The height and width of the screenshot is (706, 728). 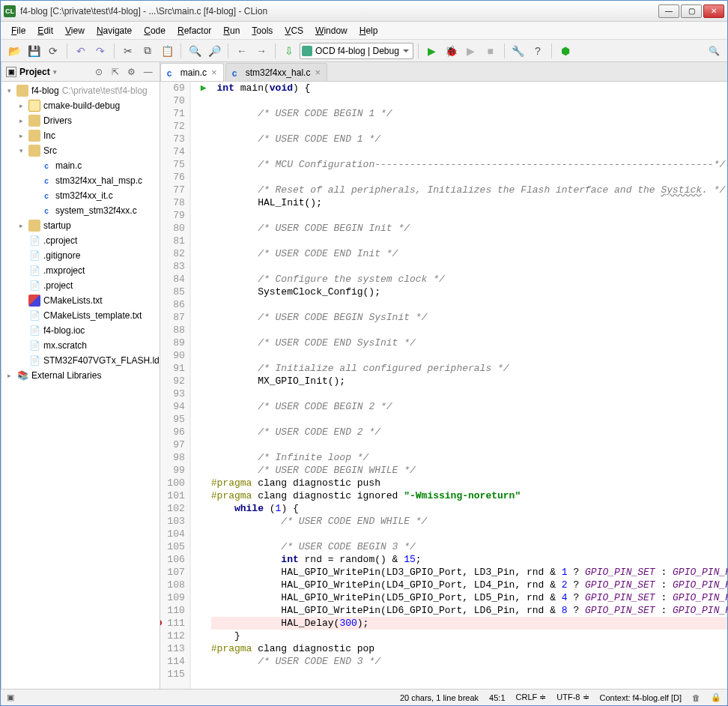 What do you see at coordinates (532, 697) in the screenshot?
I see `status-line-ending: CRLF ≑` at bounding box center [532, 697].